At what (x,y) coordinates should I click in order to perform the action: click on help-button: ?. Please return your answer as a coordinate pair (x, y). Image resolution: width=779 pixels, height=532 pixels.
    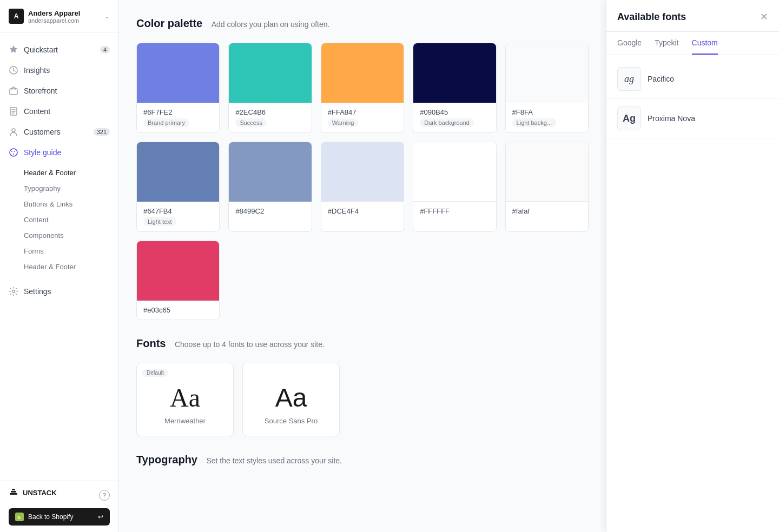
    Looking at the image, I should click on (104, 495).